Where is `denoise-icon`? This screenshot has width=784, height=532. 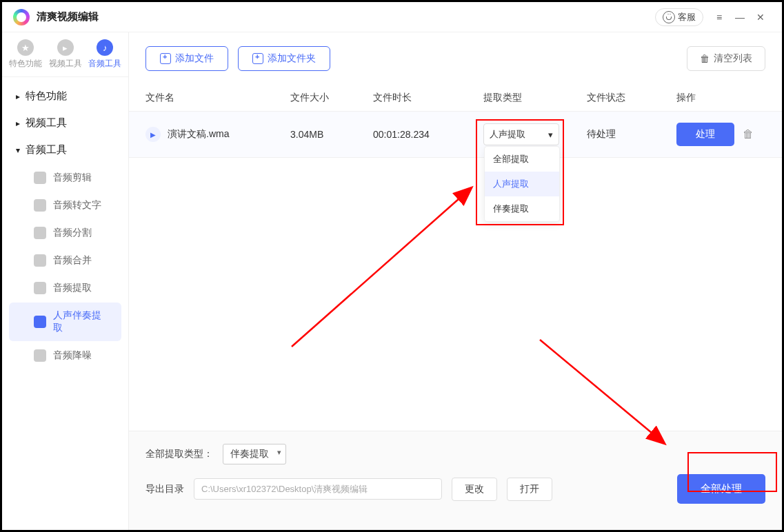
denoise-icon is located at coordinates (40, 356).